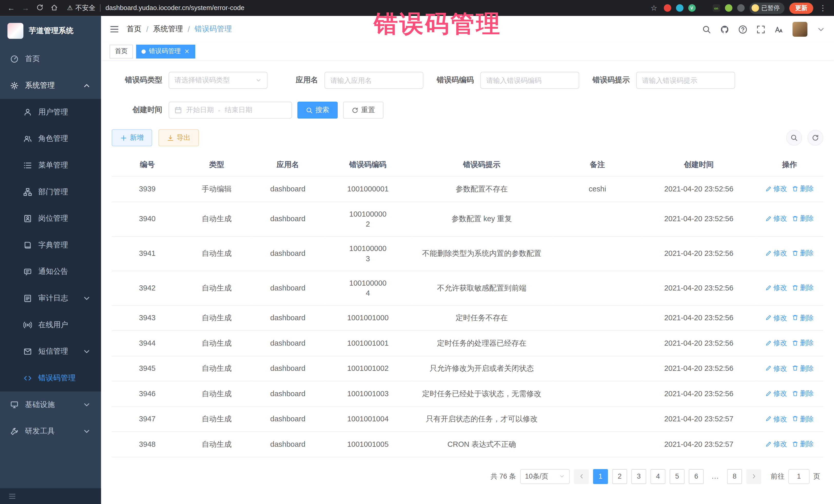  Describe the element at coordinates (545, 476) in the screenshot. I see `page-size-select: 10条/页` at that location.